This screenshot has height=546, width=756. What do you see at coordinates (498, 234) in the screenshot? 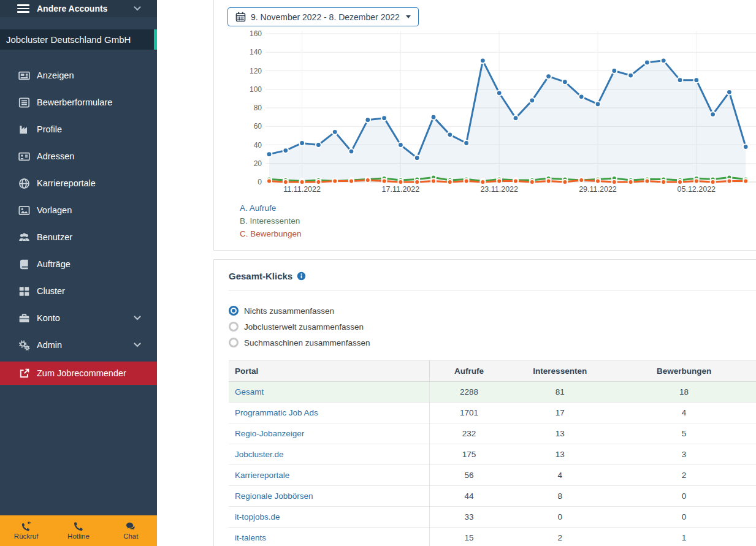
I see `legend-item-bewerbungen: C. Bewerbungen` at bounding box center [498, 234].